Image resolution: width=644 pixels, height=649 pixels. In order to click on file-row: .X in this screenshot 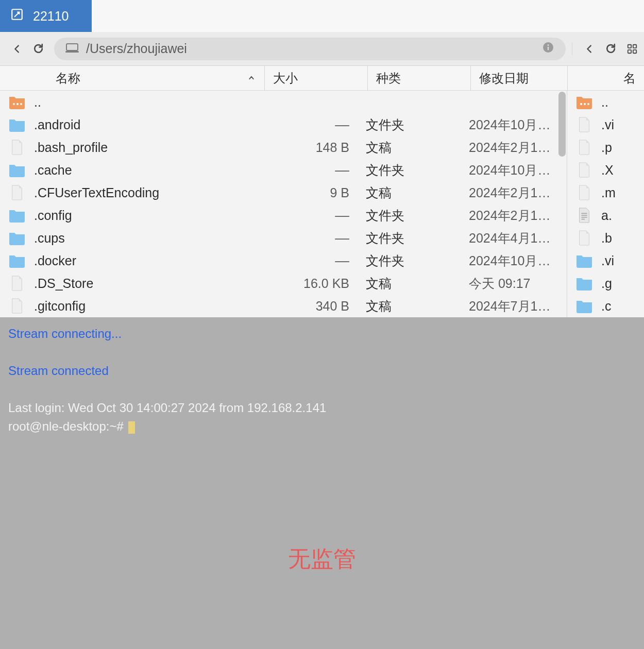, I will do `click(606, 170)`.